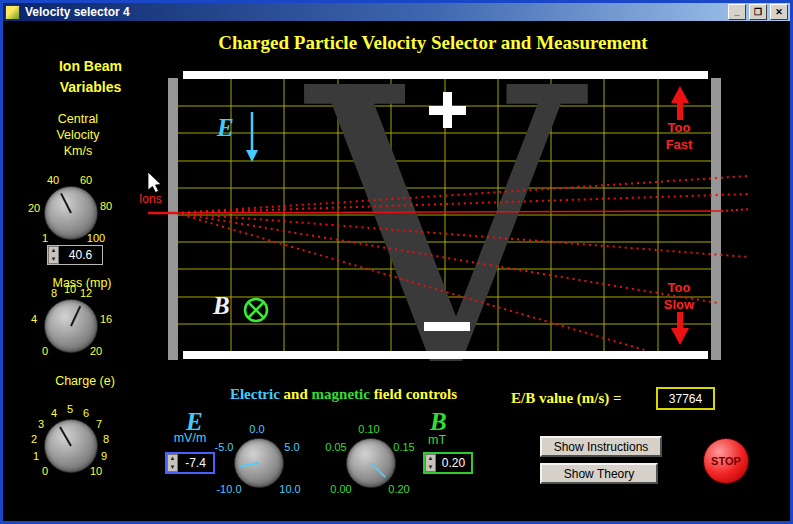 The image size is (793, 524). I want to click on show-instructions-button: Show Instructions, so click(601, 446).